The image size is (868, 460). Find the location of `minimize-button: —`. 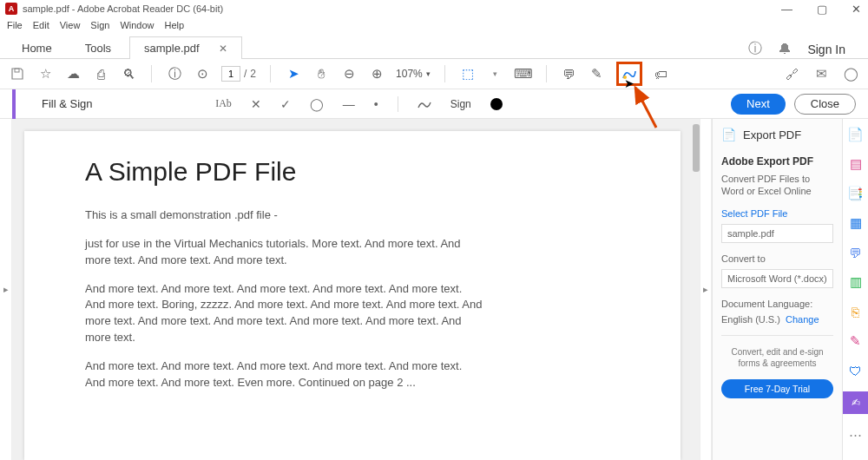

minimize-button: — is located at coordinates (786, 9).